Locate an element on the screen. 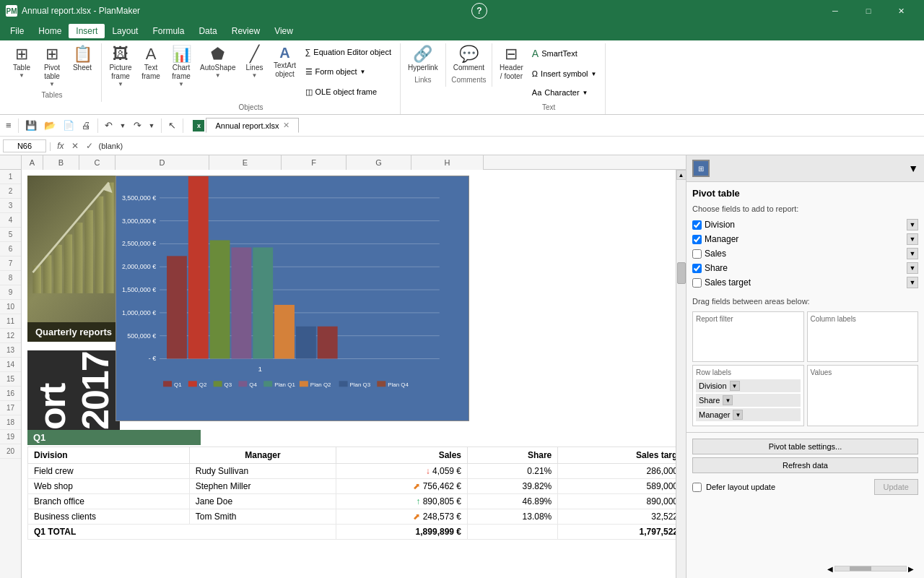 Image resolution: width=924 pixels, height=578 pixels. header-footer-button: ⊟ Header/ footer is located at coordinates (511, 63).